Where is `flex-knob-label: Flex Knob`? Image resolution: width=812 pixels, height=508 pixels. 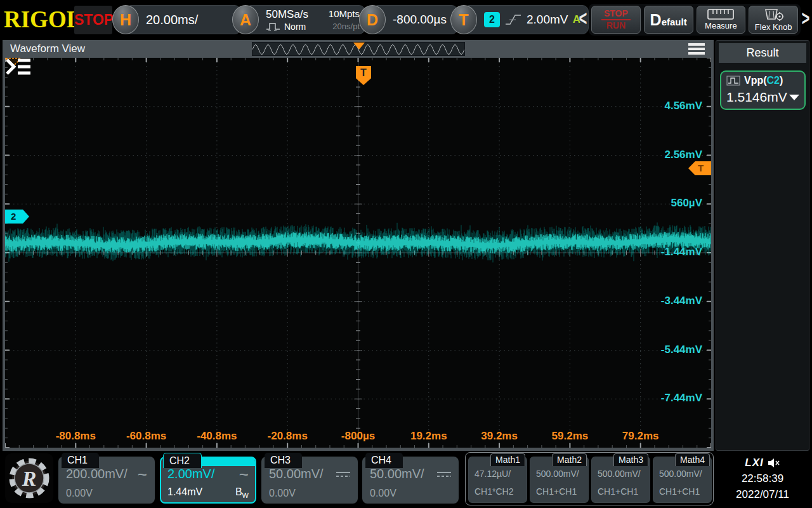 flex-knob-label: Flex Knob is located at coordinates (774, 27).